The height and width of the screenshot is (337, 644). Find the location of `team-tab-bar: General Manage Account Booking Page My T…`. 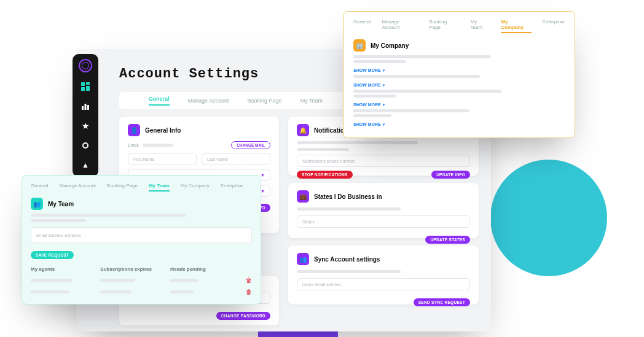

team-tab-bar: General Manage Account Booking Page My T… is located at coordinates (141, 187).